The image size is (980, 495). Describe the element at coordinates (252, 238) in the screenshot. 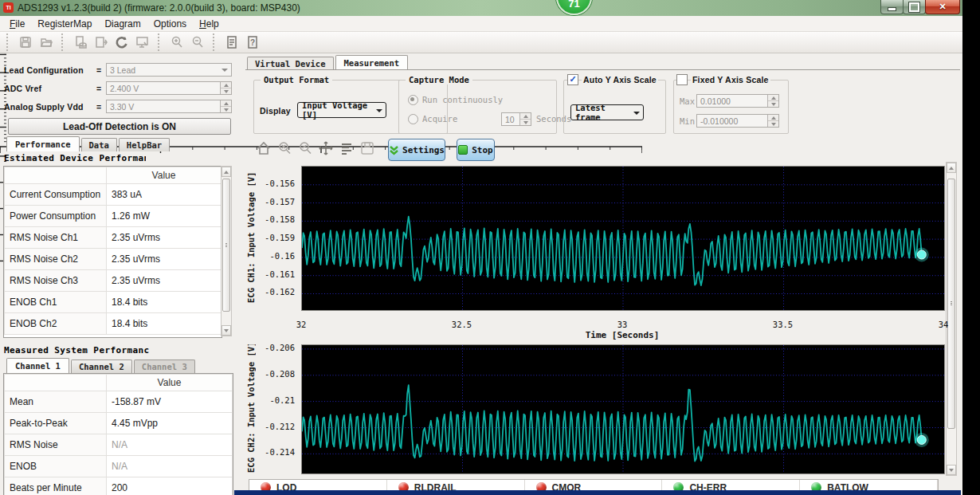

I see `ecg-ch1-ylabel: ECG CH1: Input Voltage [V]` at that location.